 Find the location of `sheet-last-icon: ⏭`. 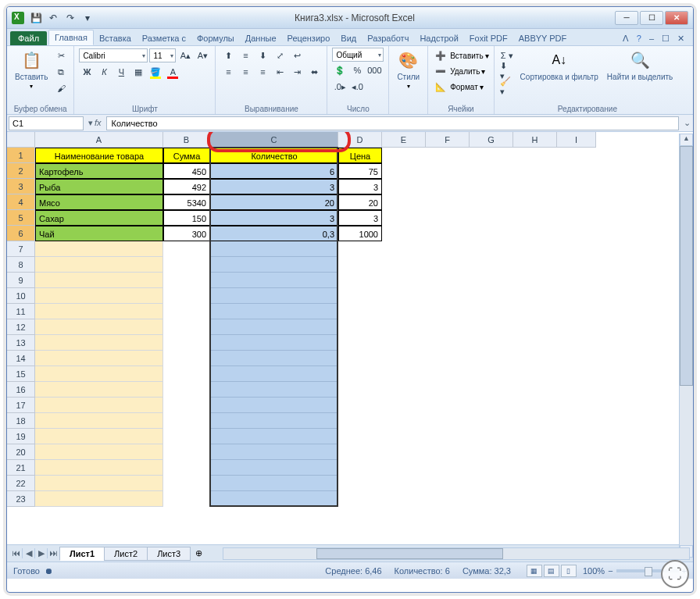

sheet-last-icon: ⏭ is located at coordinates (54, 553).